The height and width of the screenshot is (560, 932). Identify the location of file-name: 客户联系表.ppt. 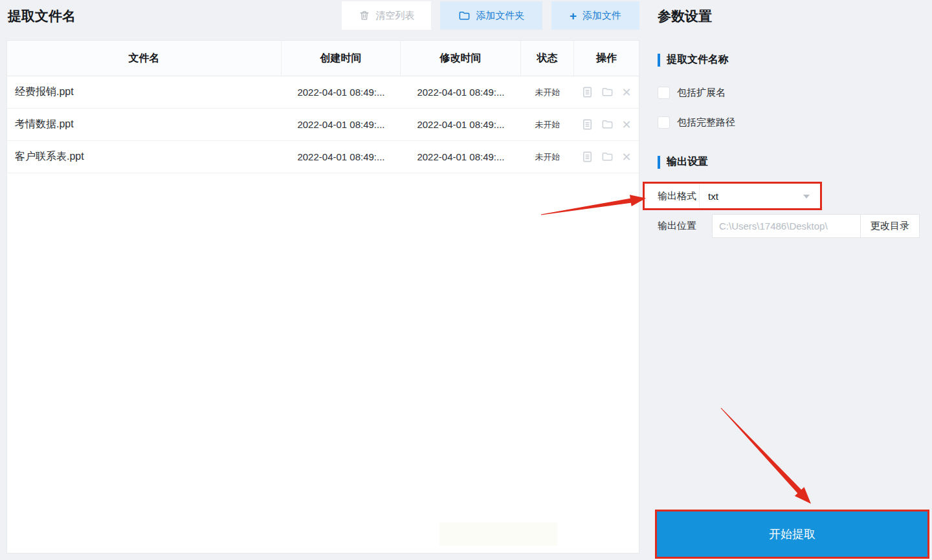
(144, 156).